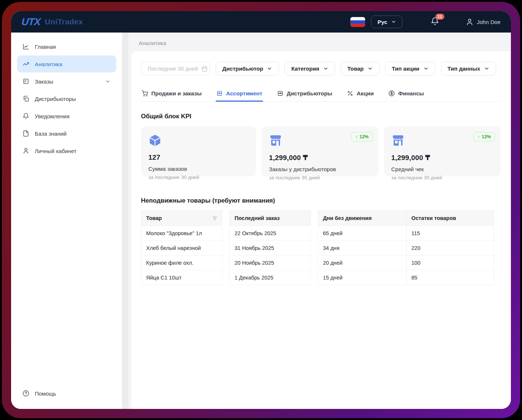  What do you see at coordinates (52, 22) in the screenshot?
I see `logo: UTX UniTradex` at bounding box center [52, 22].